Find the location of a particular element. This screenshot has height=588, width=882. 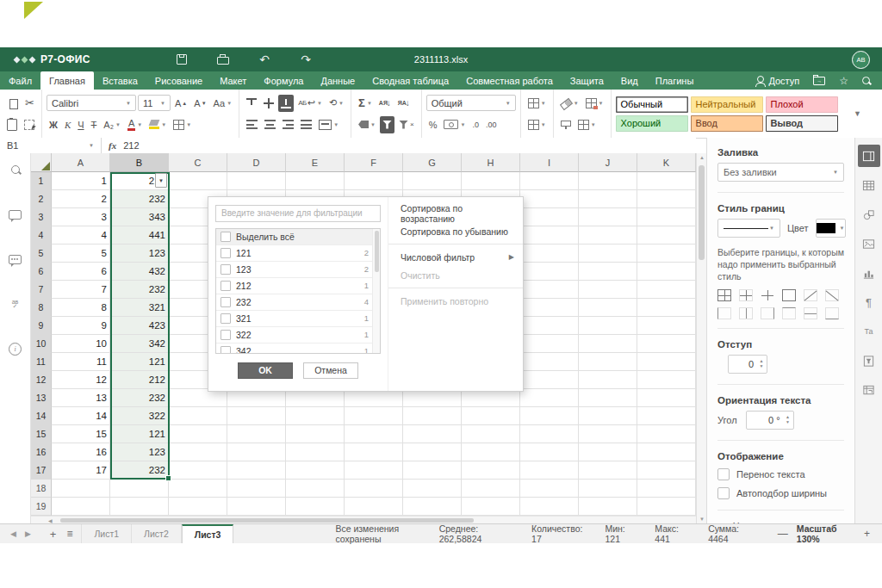

row-header-6: 6 is located at coordinates (41, 272).